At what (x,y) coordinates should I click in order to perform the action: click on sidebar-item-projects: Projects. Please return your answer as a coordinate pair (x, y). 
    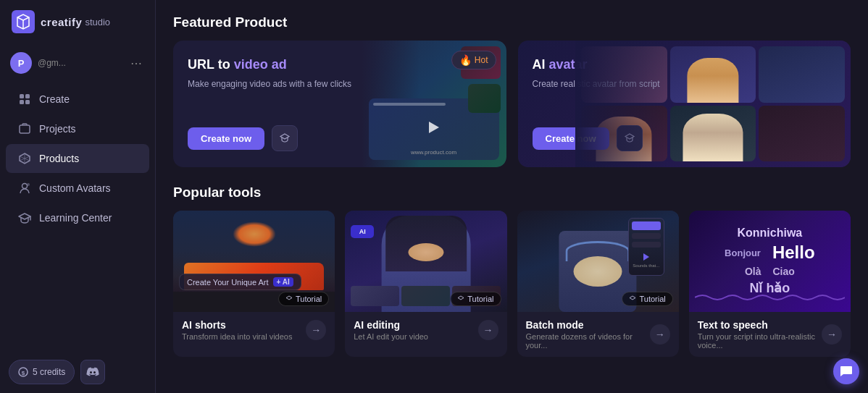
    Looking at the image, I should click on (78, 129).